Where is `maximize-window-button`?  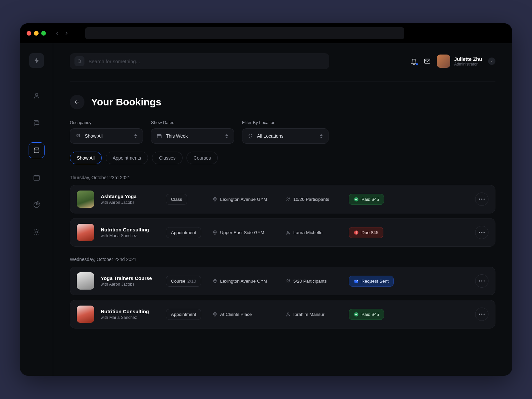
maximize-window-button is located at coordinates (44, 33).